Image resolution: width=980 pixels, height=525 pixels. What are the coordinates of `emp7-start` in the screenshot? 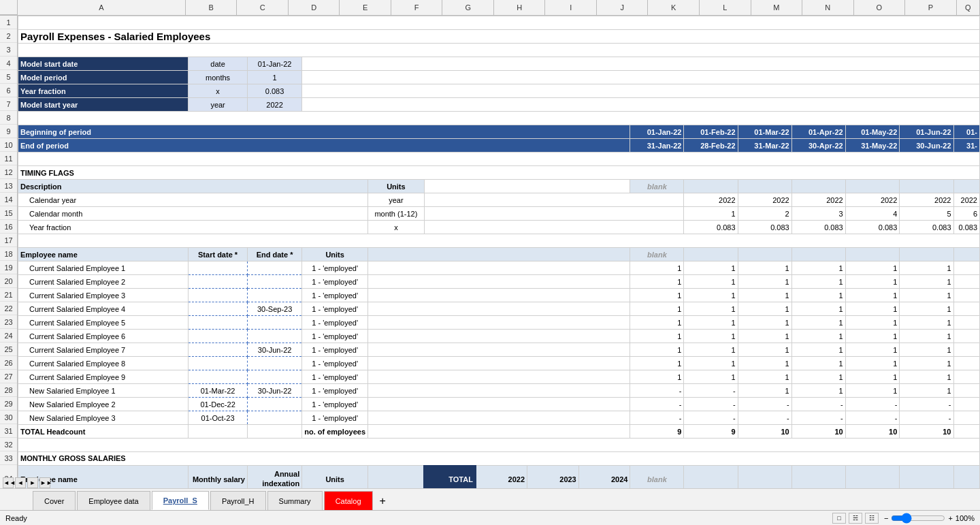 It's located at (218, 350).